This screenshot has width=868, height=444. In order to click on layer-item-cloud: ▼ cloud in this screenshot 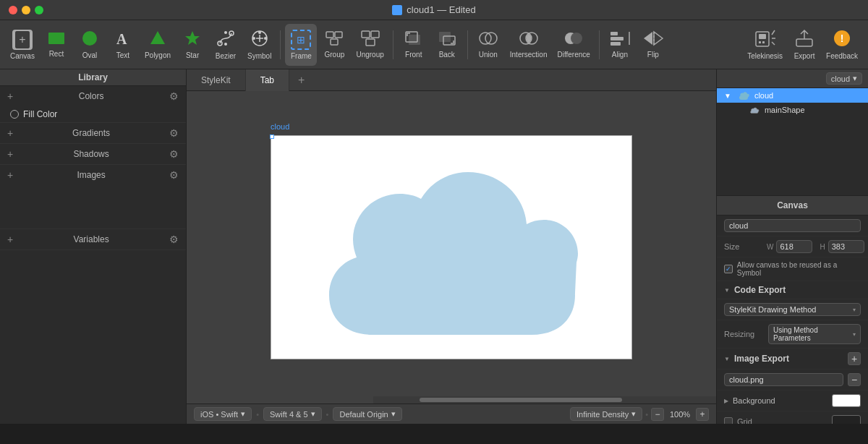, I will do `click(793, 95)`.